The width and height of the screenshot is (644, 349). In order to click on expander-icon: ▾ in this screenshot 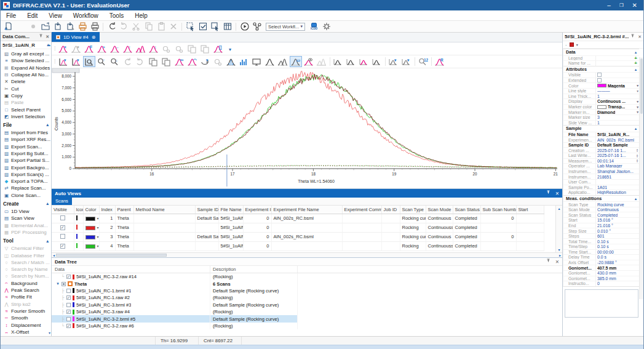, I will do `click(58, 284)`.